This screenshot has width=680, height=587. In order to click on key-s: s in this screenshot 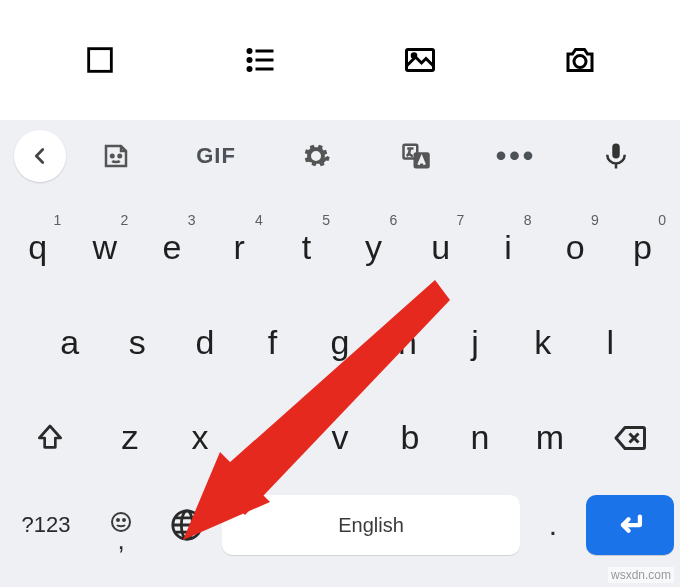, I will do `click(138, 342)`.